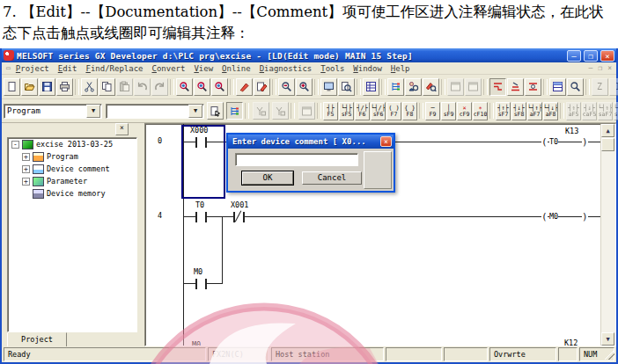  What do you see at coordinates (114, 69) in the screenshot?
I see `menu-find-replace: Find/Replace` at bounding box center [114, 69].